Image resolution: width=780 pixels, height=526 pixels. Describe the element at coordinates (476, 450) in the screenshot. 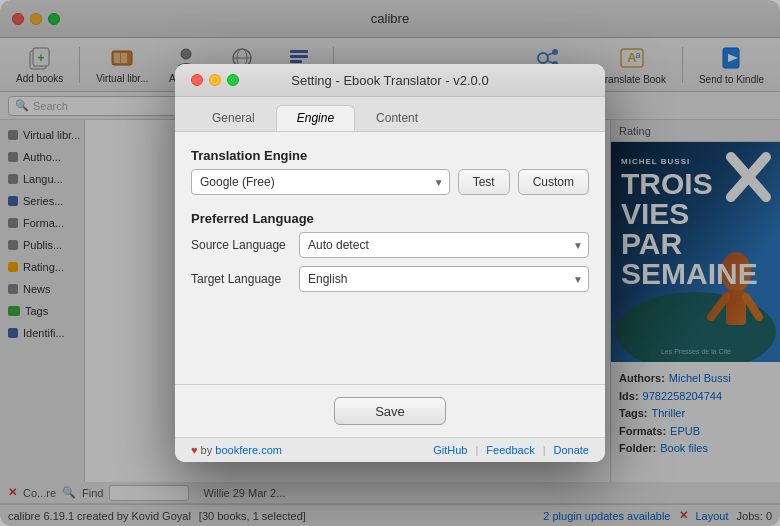

I see `sep-1: |` at that location.